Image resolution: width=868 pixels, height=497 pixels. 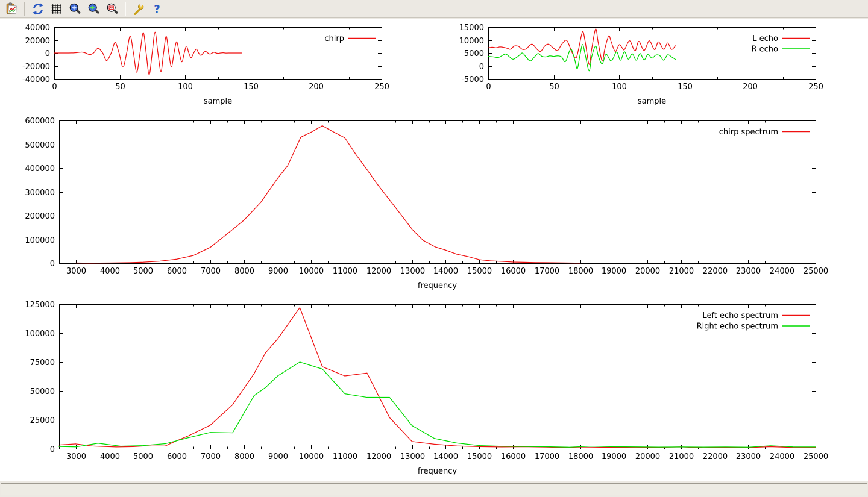 What do you see at coordinates (57, 9) in the screenshot?
I see `grid-icon` at bounding box center [57, 9].